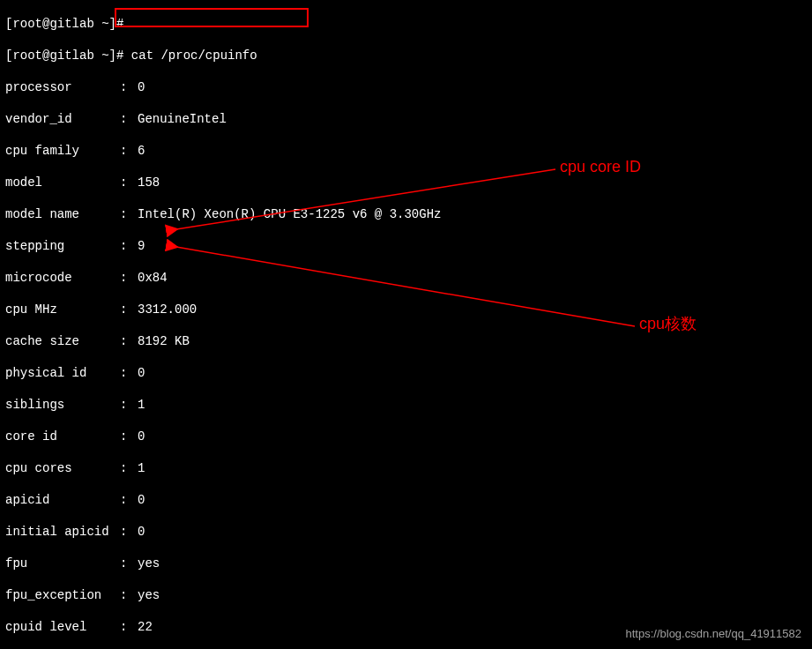  Describe the element at coordinates (406, 24) in the screenshot. I see `prev-prompt: [root@gitlab ~]#` at that location.